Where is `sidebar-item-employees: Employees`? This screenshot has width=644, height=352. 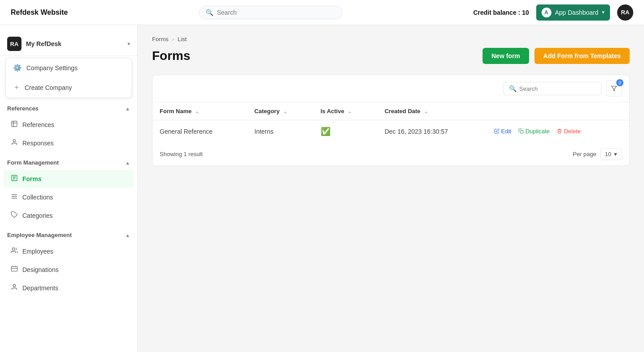 sidebar-item-employees: Employees is located at coordinates (69, 251).